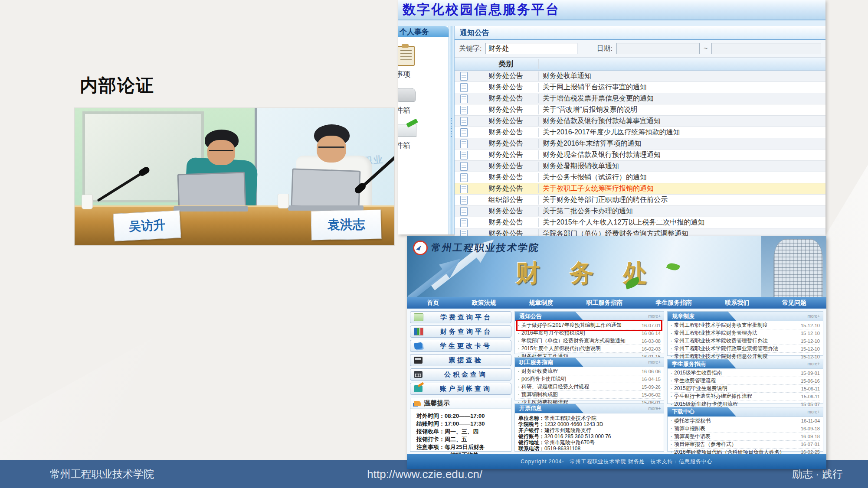  Describe the element at coordinates (745, 445) in the screenshot. I see `download-item: 项目评审报告（参考样式） 16-07-01` at that location.